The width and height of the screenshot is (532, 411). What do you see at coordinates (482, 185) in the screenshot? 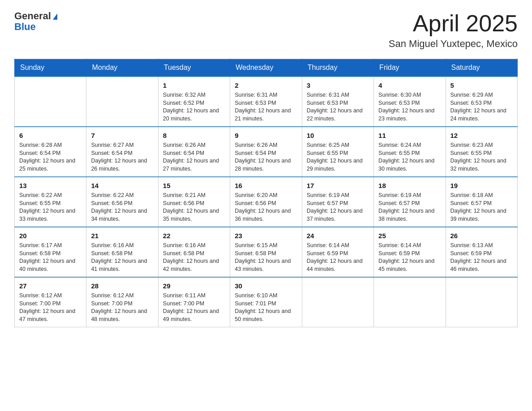
I see `day-number: 19` at bounding box center [482, 185].